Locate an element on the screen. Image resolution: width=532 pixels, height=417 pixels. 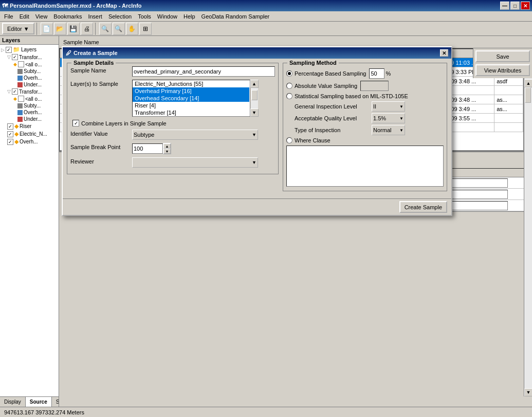
spin-down-button: ▼ is located at coordinates (167, 151).